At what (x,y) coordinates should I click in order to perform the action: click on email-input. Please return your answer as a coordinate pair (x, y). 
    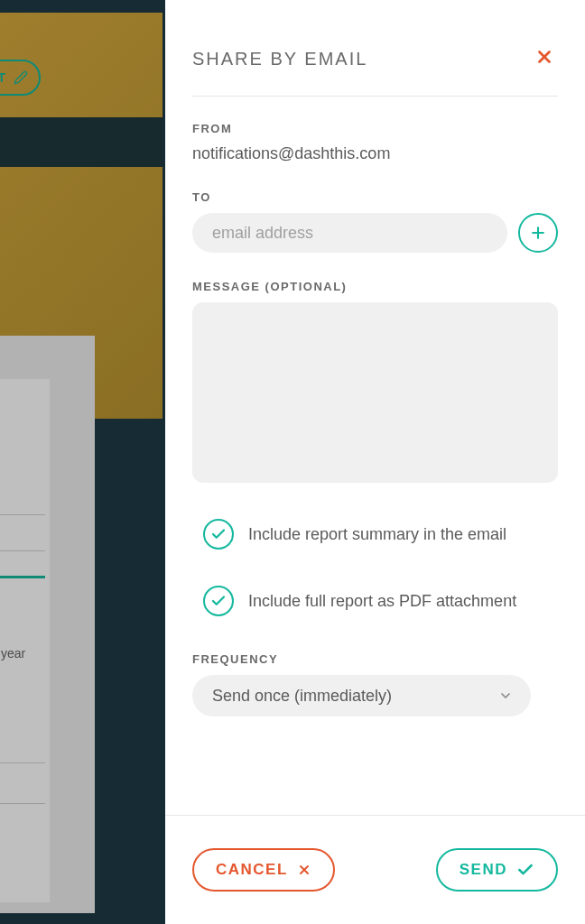
    Looking at the image, I should click on (350, 233).